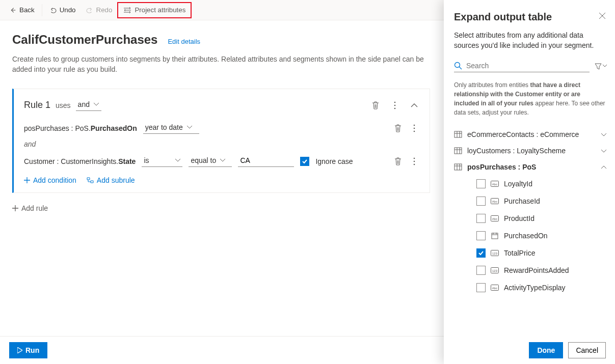  Describe the element at coordinates (266, 161) in the screenshot. I see `condition2-value-input` at that location.